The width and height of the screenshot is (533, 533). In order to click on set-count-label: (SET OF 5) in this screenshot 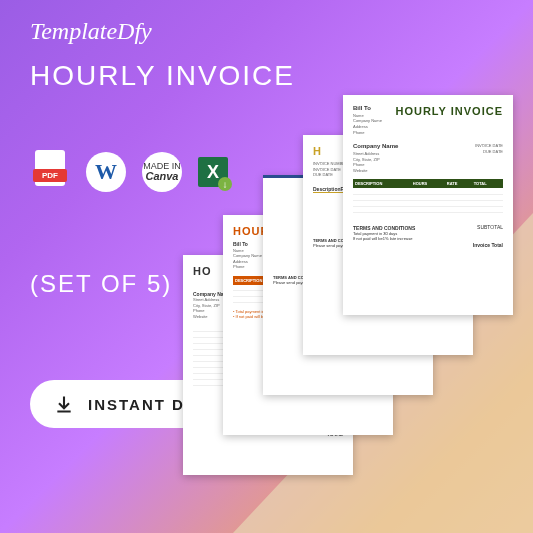, I will do `click(101, 284)`.